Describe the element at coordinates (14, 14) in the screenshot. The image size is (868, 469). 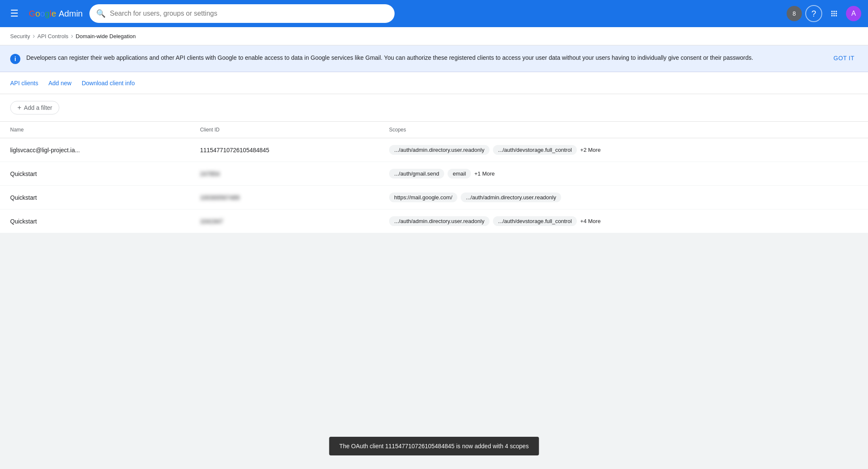
I see `menu-icon: ☰` at that location.